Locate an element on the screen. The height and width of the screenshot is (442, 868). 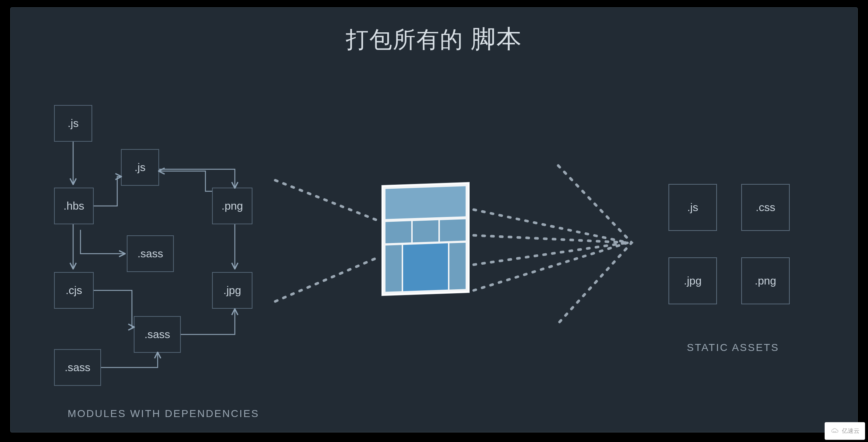
node-label: .css is located at coordinates (765, 207).